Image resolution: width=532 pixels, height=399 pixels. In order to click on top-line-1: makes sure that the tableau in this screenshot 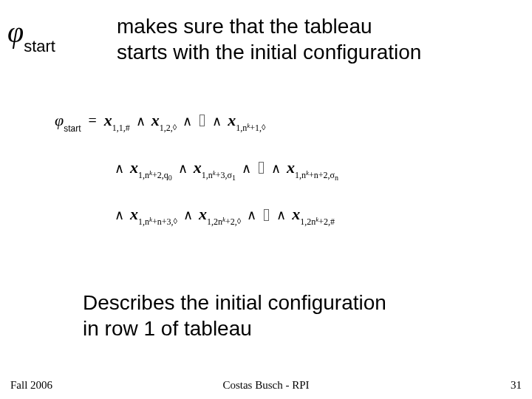, I will do `click(245, 27)`.